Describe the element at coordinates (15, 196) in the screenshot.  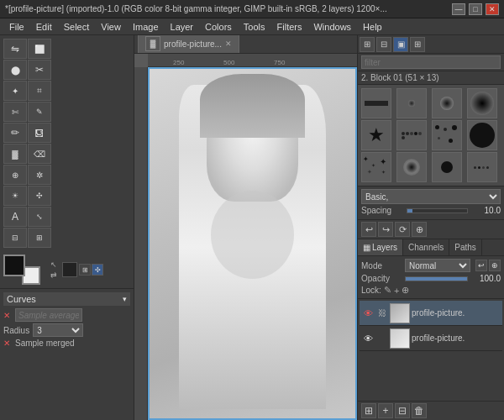
I see `tool-dodge: ☀` at that location.